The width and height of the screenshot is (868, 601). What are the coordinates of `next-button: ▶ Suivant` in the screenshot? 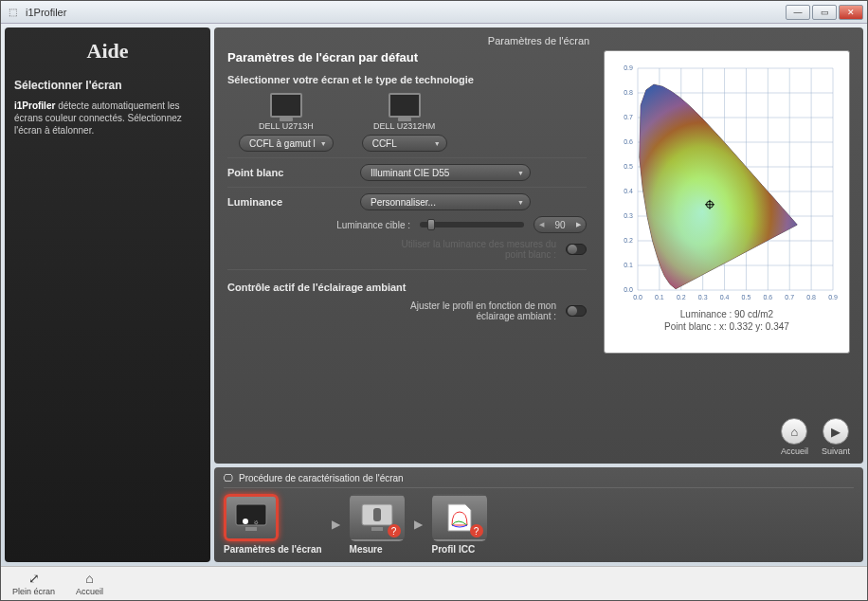 It's located at (836, 437).